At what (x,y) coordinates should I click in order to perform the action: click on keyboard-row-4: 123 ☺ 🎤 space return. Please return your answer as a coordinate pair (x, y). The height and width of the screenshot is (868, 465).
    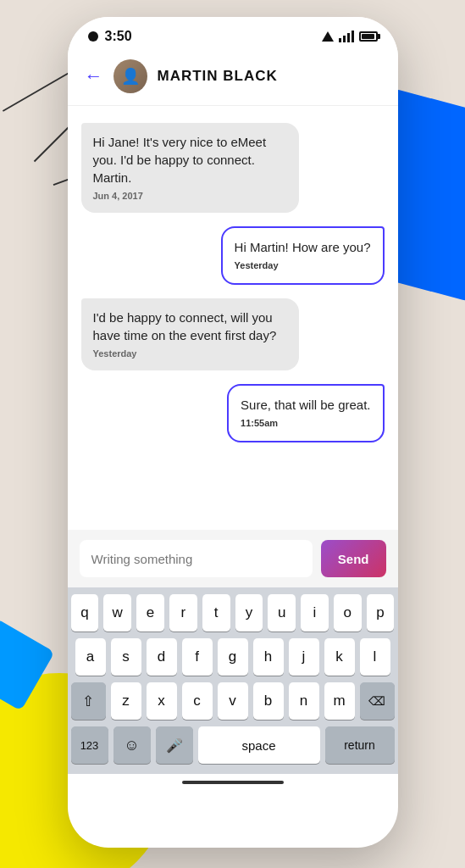
    Looking at the image, I should click on (233, 745).